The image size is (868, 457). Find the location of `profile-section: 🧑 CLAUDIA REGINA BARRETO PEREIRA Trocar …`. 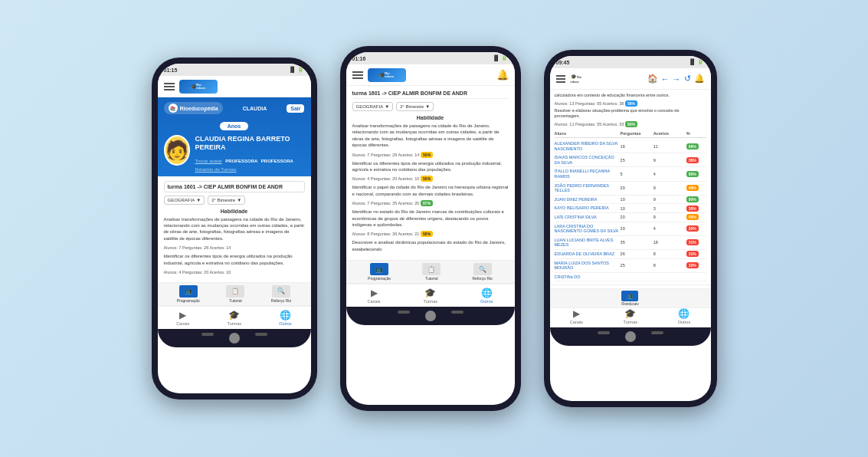

profile-section: 🧑 CLAUDIA REGINA BARRETO PEREIRA Trocar … is located at coordinates (234, 153).